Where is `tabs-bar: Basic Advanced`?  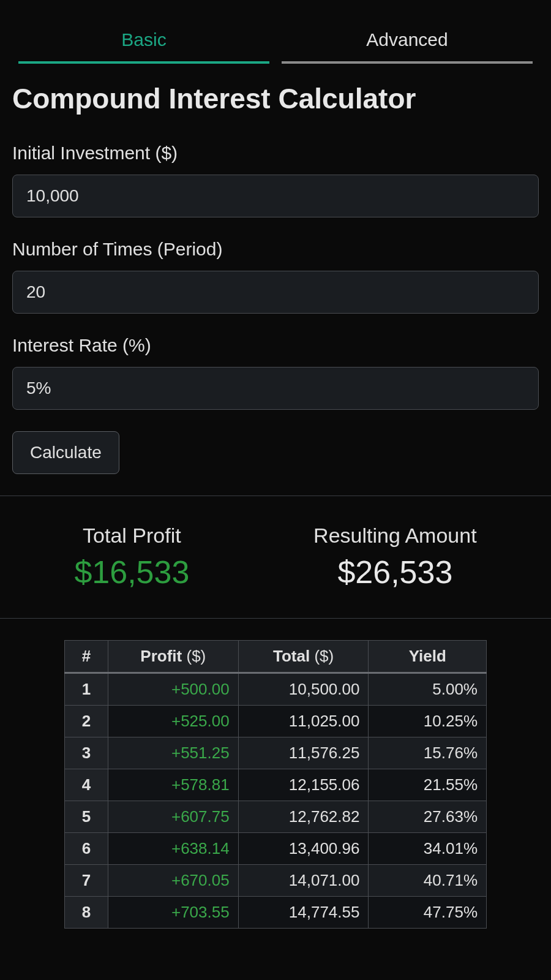 tabs-bar: Basic Advanced is located at coordinates (276, 32).